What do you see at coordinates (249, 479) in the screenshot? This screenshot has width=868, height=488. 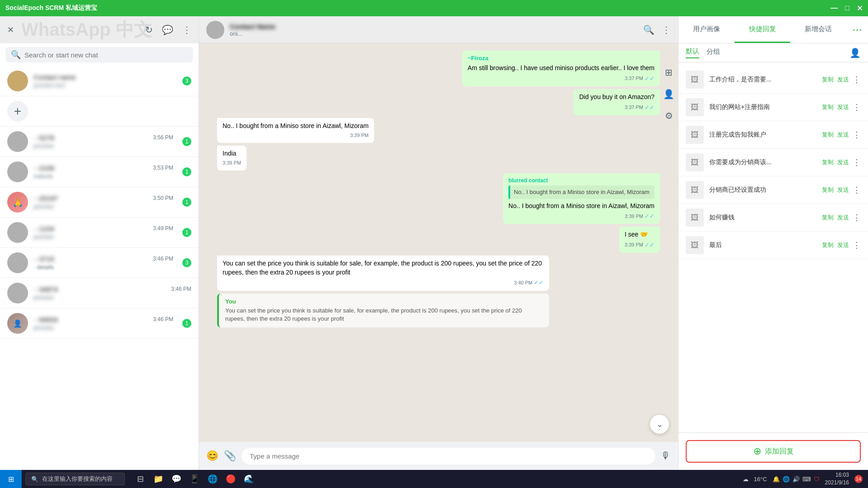 I see `browser2-button: 🌊` at bounding box center [249, 479].